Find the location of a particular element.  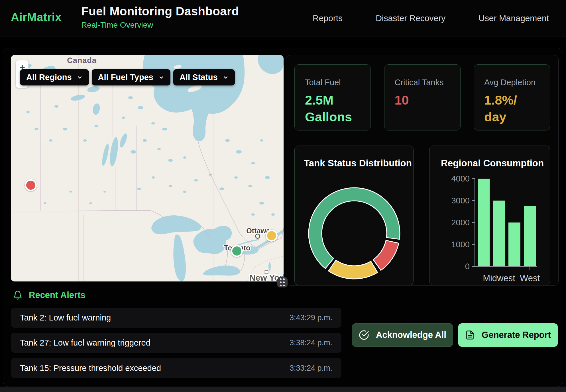

stat-label: Avg Depletion is located at coordinates (514, 83).